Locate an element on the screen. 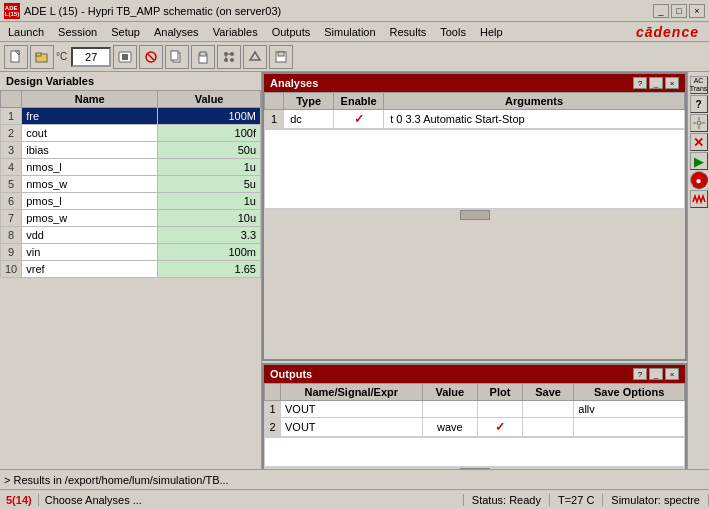 Image resolution: width=709 pixels, height=509 pixels. table-row: 2 cout 100f is located at coordinates (131, 134).